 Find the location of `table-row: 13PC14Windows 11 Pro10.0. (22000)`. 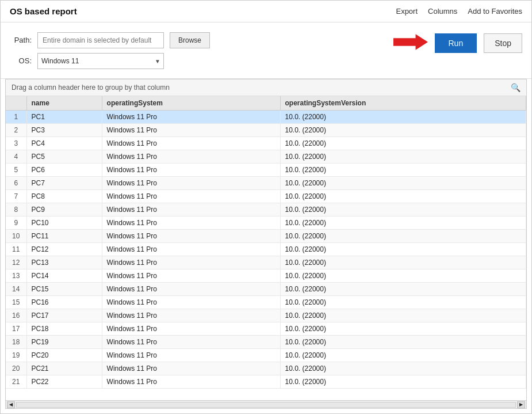

table-row: 13PC14Windows 11 Pro10.0. (22000) is located at coordinates (266, 276).